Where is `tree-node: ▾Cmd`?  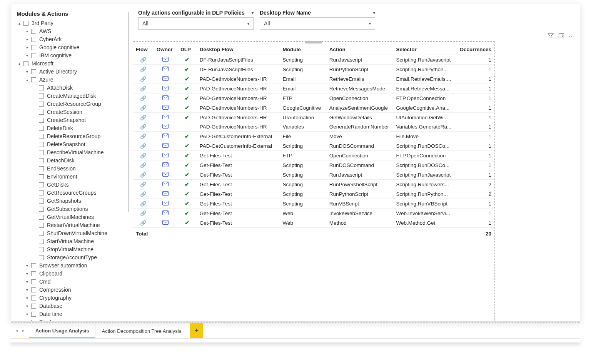 tree-node: ▾Cmd is located at coordinates (72, 282).